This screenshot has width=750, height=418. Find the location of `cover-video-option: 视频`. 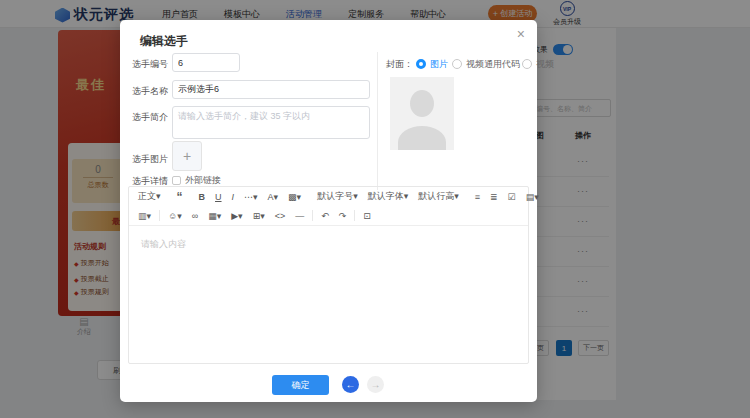

cover-video-option: 视频 is located at coordinates (545, 64).